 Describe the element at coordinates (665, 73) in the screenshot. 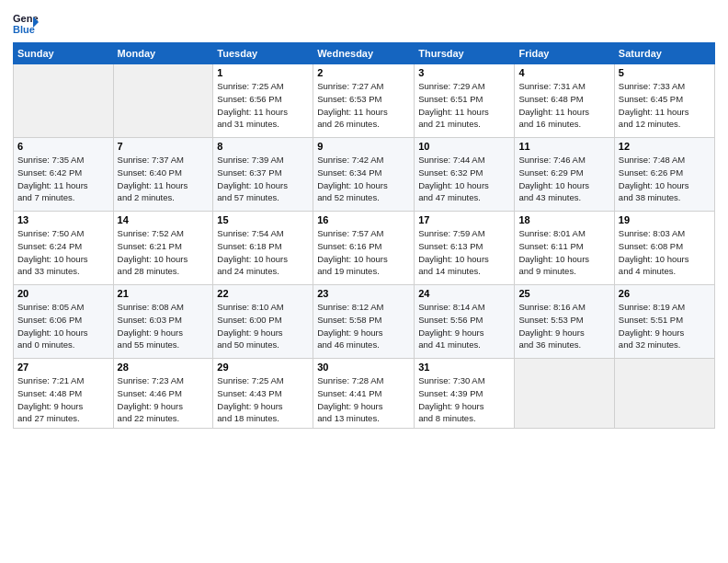

I see `day-number: 5` at that location.